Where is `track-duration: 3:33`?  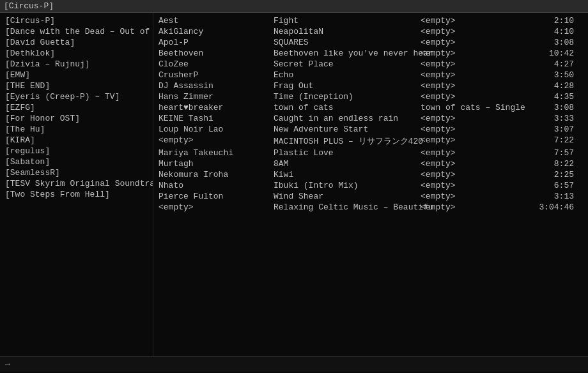
track-duration: 3:33 is located at coordinates (548, 119).